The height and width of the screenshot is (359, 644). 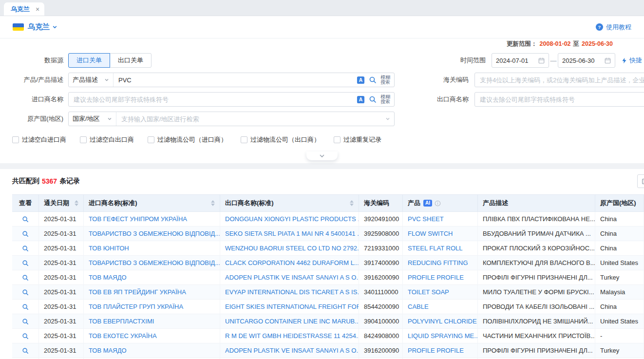 What do you see at coordinates (537, 248) in the screenshot?
I see `cell-desc: ПРОКАТ ПЛОСКИЙ З КОРОЗІЙНОС...` at bounding box center [537, 248].